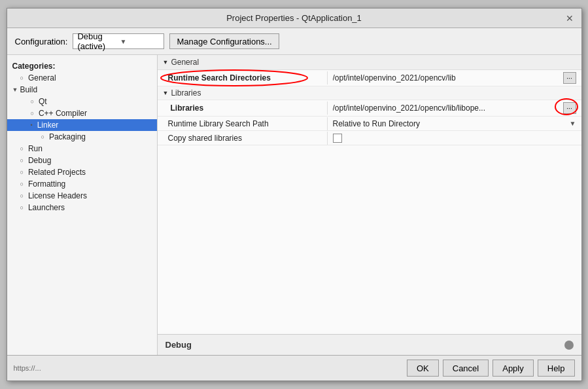  What do you see at coordinates (337, 138) in the screenshot?
I see `copy-shared-checkbox` at bounding box center [337, 138].